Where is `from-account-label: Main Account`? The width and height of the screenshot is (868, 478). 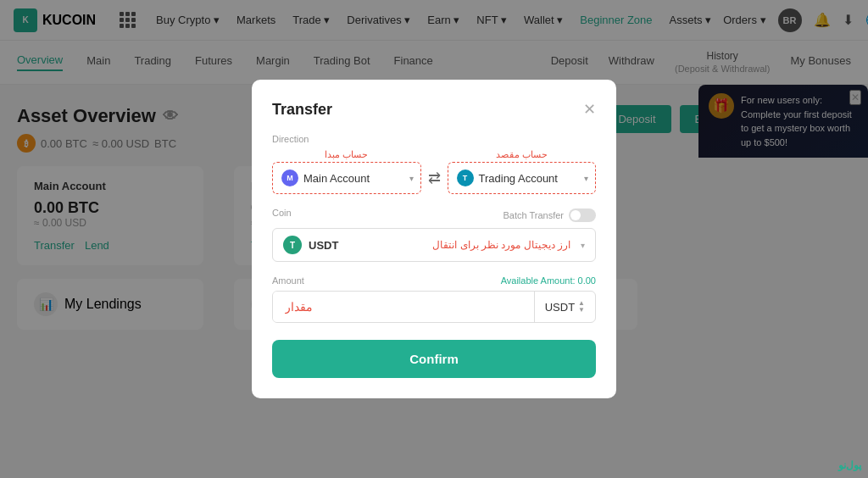 from-account-label: Main Account is located at coordinates (337, 178).